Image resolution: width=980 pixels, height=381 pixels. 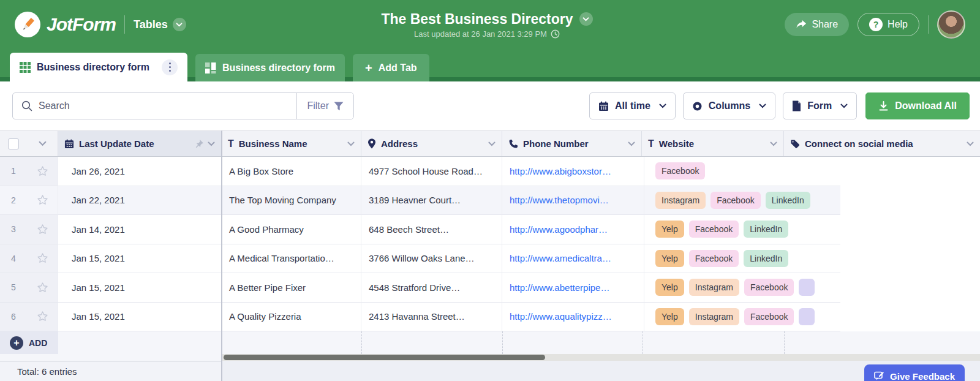 What do you see at coordinates (817, 25) in the screenshot?
I see `share-button: Share` at bounding box center [817, 25].